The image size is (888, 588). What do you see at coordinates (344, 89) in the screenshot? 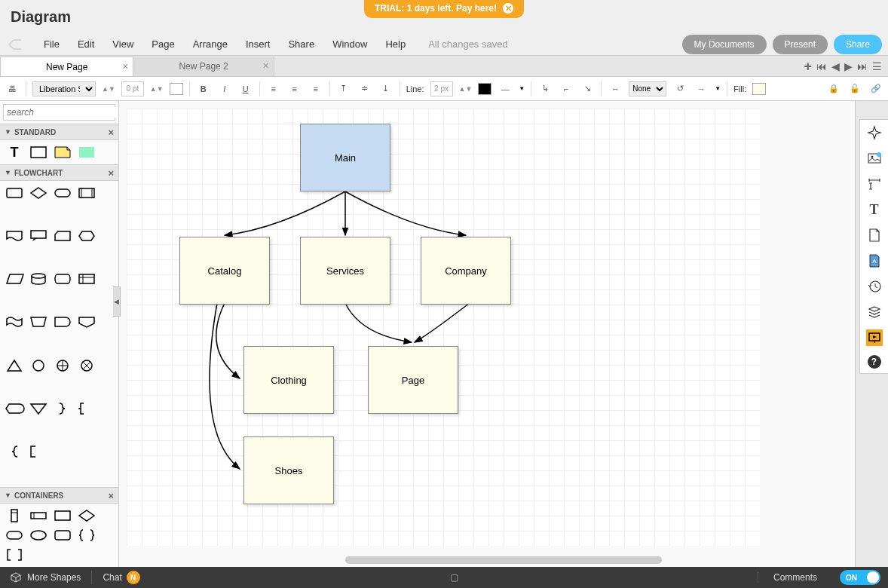
I see `valign-top-icon: ⤒` at bounding box center [344, 89].